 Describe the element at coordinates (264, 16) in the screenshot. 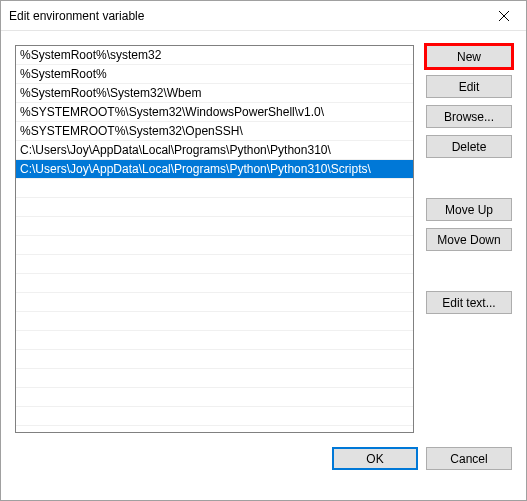

I see `titlebar: Edit environment variable` at that location.